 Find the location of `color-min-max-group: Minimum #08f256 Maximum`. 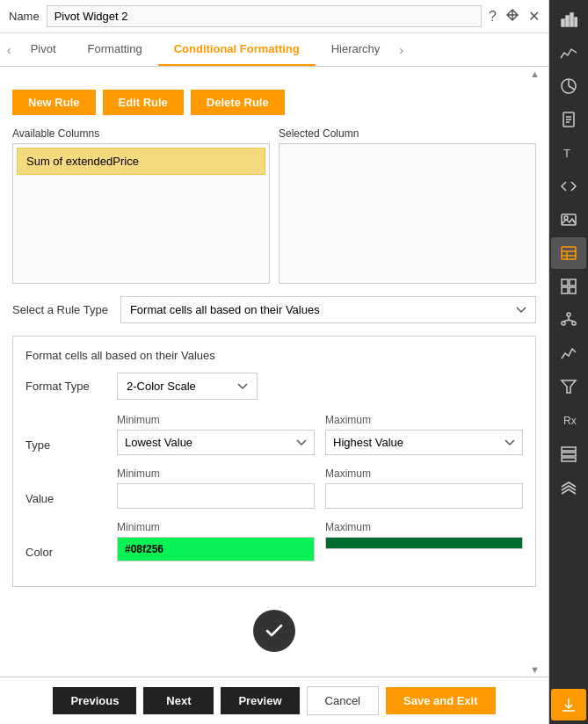

color-min-max-group: Minimum #08f256 Maximum is located at coordinates (320, 541).